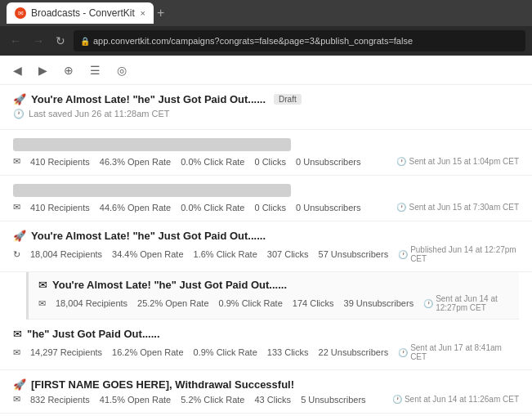  I want to click on timestamp-text: Sent at Jun 15 at 1:04pm CET, so click(464, 162).